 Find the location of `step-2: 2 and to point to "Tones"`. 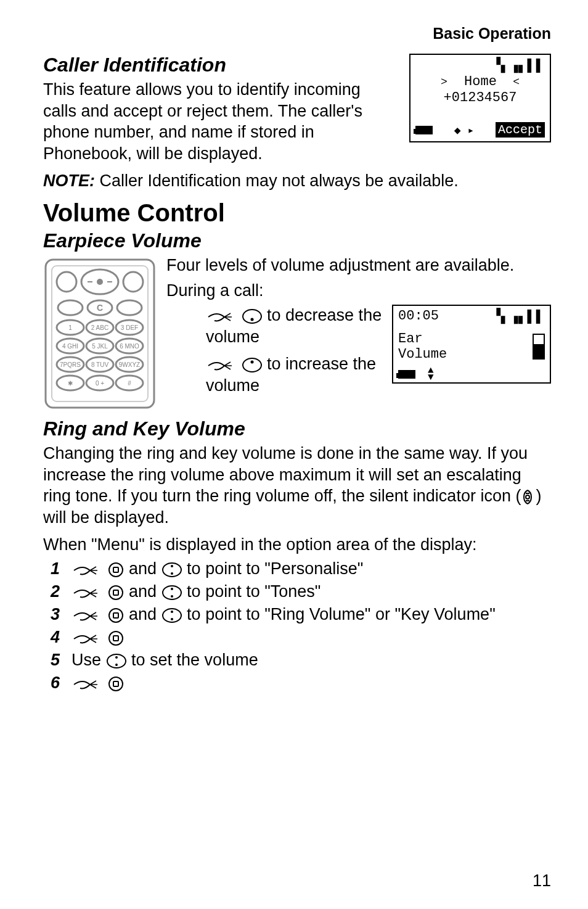

step-2: 2 and to point to "Tones" is located at coordinates (297, 592).